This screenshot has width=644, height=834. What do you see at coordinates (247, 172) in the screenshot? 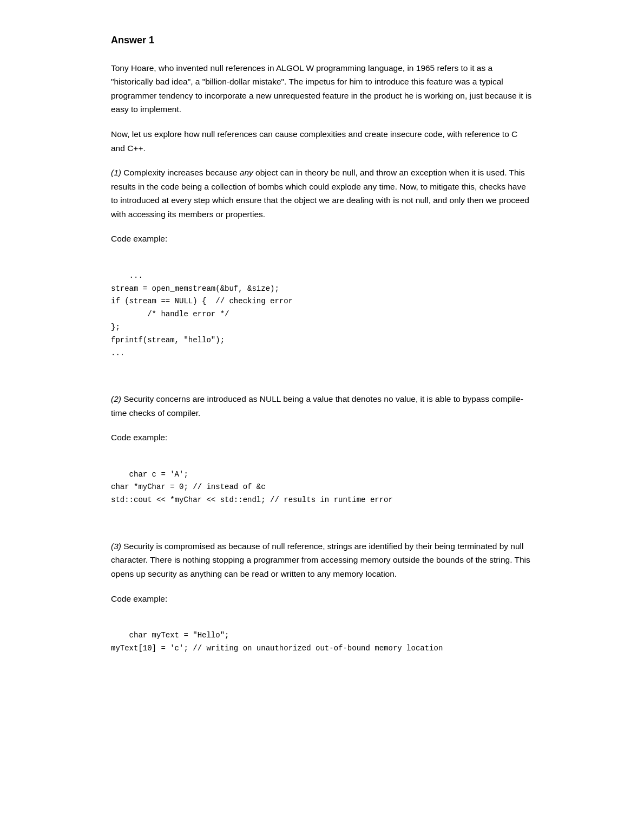
I see `point1-any: any` at bounding box center [247, 172].